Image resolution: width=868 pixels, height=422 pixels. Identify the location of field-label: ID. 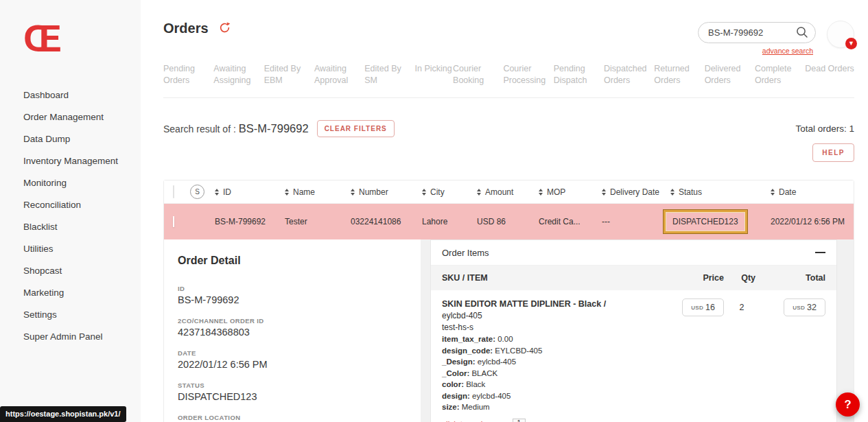
(299, 288).